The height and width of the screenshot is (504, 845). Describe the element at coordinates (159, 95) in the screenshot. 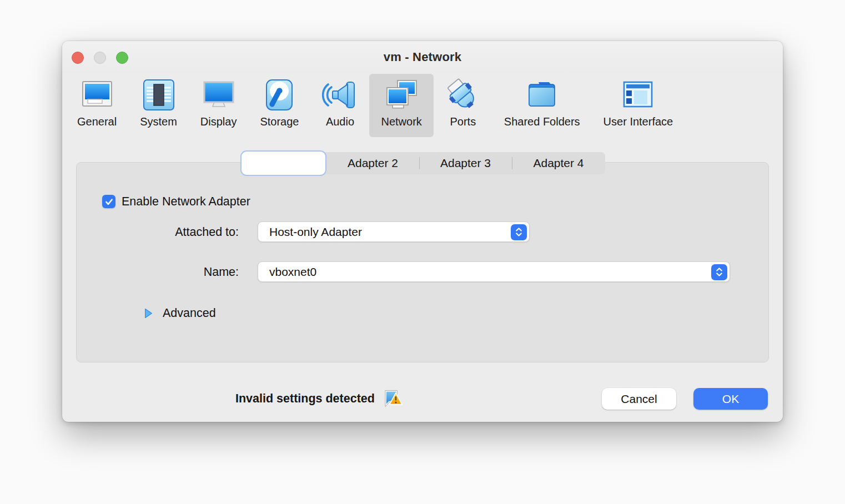

I see `chip-icon` at that location.